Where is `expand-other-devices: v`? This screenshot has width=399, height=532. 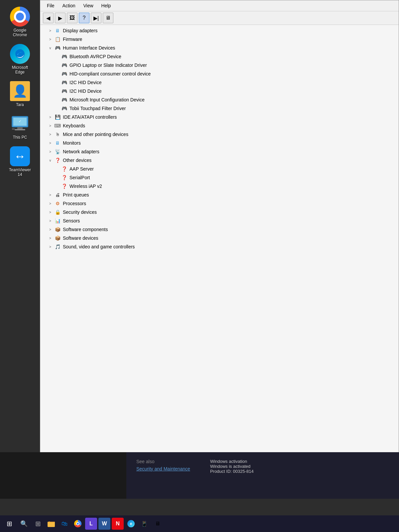
expand-other-devices: v is located at coordinates (50, 160).